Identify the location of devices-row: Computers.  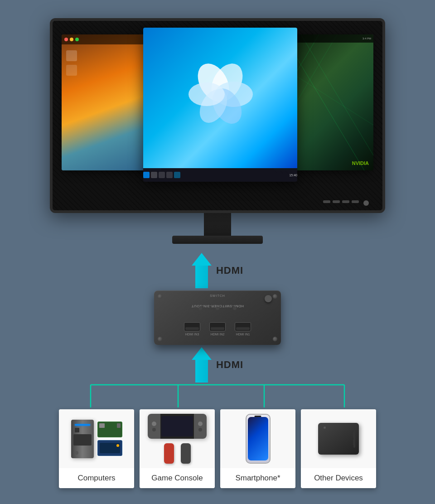
(218, 449).